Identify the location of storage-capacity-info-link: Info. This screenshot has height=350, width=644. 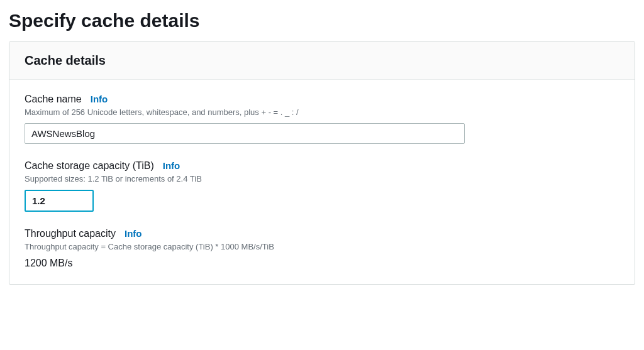
(172, 166).